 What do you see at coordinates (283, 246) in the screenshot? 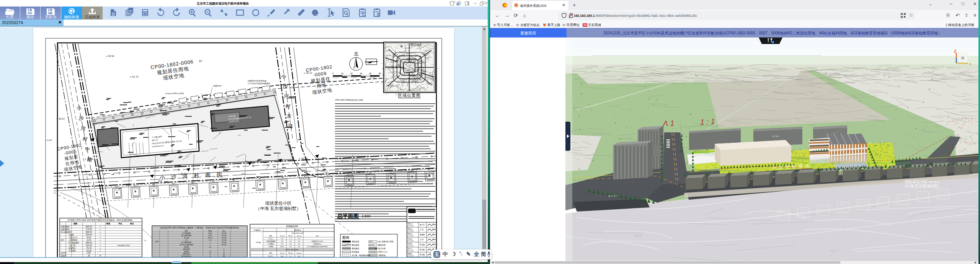
I see `svg-text: 300.2` at bounding box center [283, 246].